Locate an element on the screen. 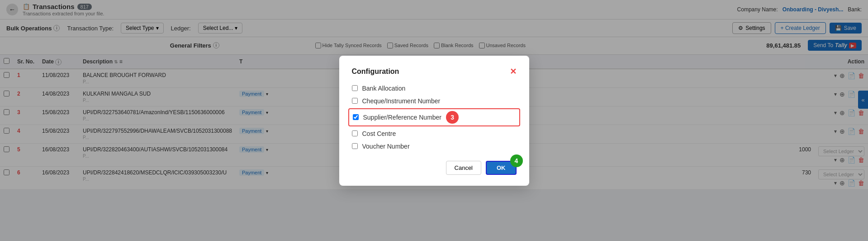 Image resolution: width=868 pixels, height=241 pixels. modal-option-row: Bank Allocation is located at coordinates (434, 88).